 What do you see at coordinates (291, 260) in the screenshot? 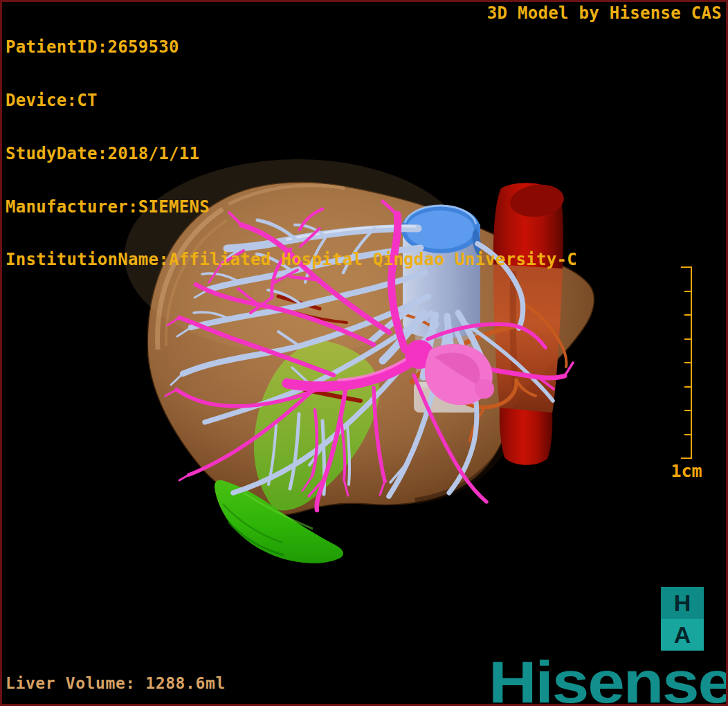
I see `institution-line: InstitutionName:Affiliated Hospital Qing…` at bounding box center [291, 260].